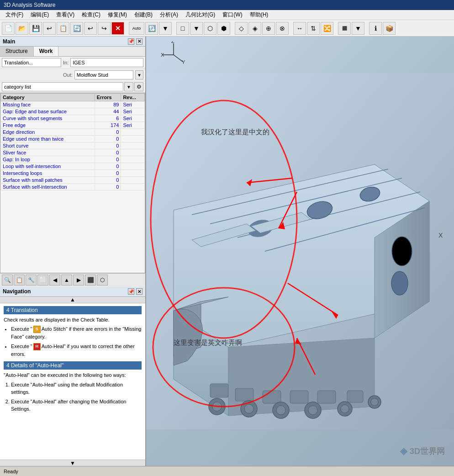  I want to click on menu-item-repair: 修复(M), so click(117, 15).